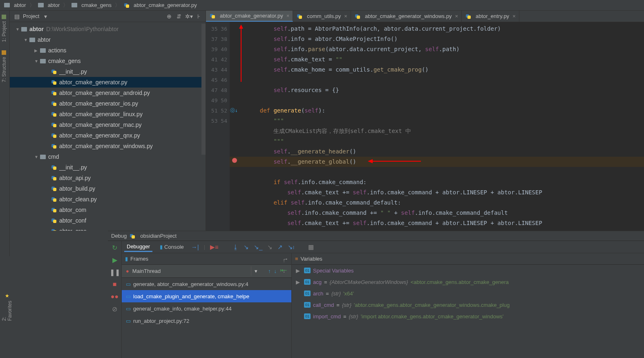 The width and height of the screenshot is (644, 358). What do you see at coordinates (115, 297) in the screenshot?
I see `view-breakpoints-icon: ●●` at bounding box center [115, 297].